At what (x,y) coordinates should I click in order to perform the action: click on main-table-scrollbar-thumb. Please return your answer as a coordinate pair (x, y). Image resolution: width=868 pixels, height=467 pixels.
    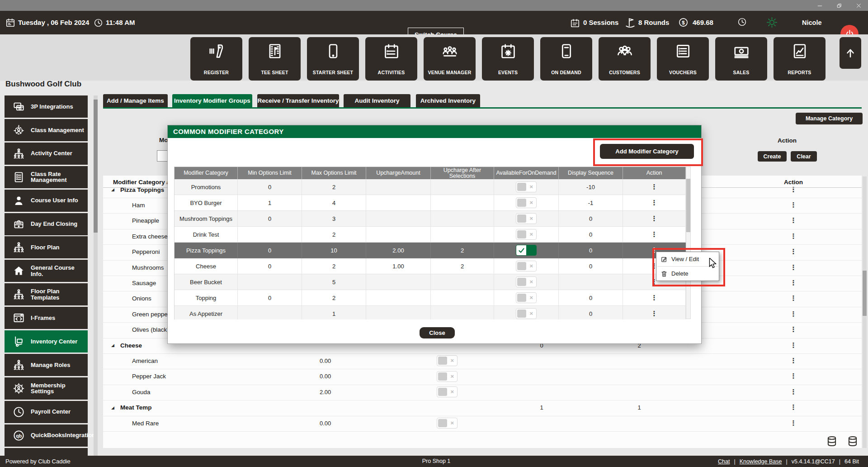
    Looking at the image, I should click on (864, 293).